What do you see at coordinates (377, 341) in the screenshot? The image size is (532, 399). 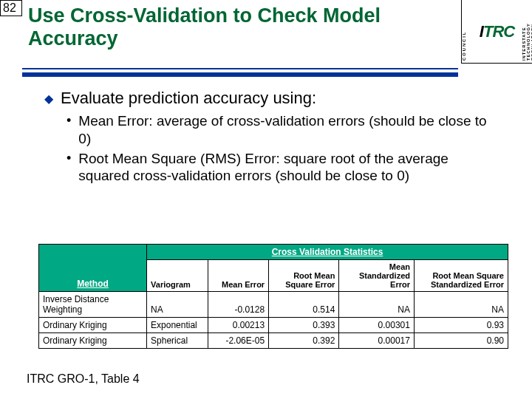 I see `cell-mse: 0.00017` at bounding box center [377, 341].